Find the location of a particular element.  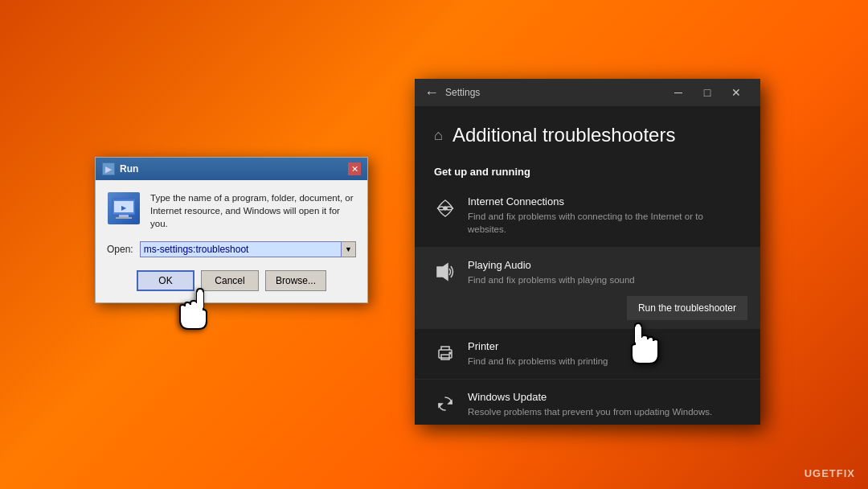

windows-update-icon is located at coordinates (445, 404).